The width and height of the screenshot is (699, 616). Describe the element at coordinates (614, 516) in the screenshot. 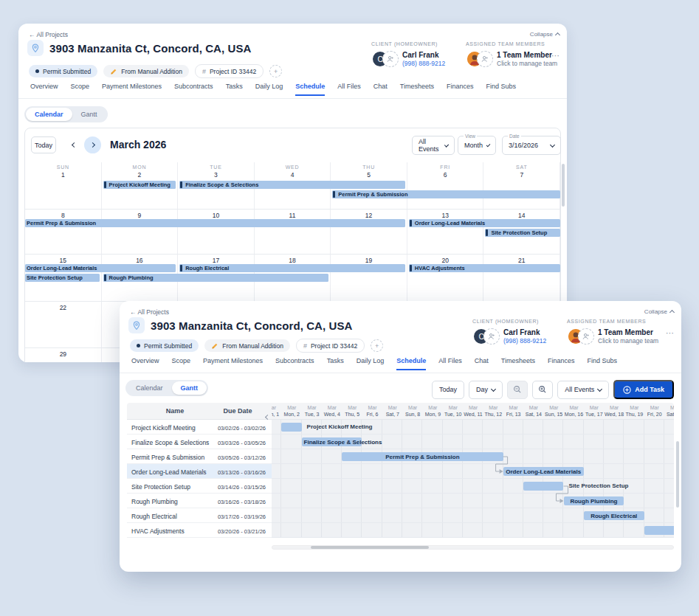

I see `gantt-bar: Rough Electrical` at that location.